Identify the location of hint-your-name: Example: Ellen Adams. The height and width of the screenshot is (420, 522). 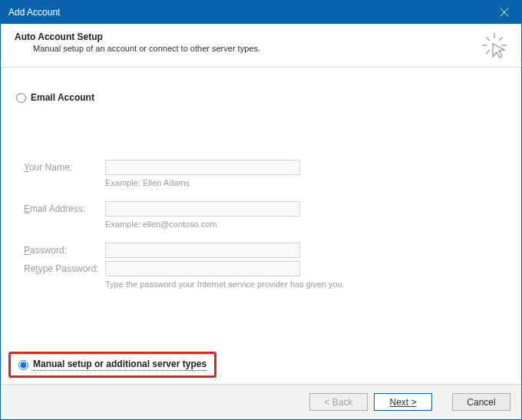
(302, 183).